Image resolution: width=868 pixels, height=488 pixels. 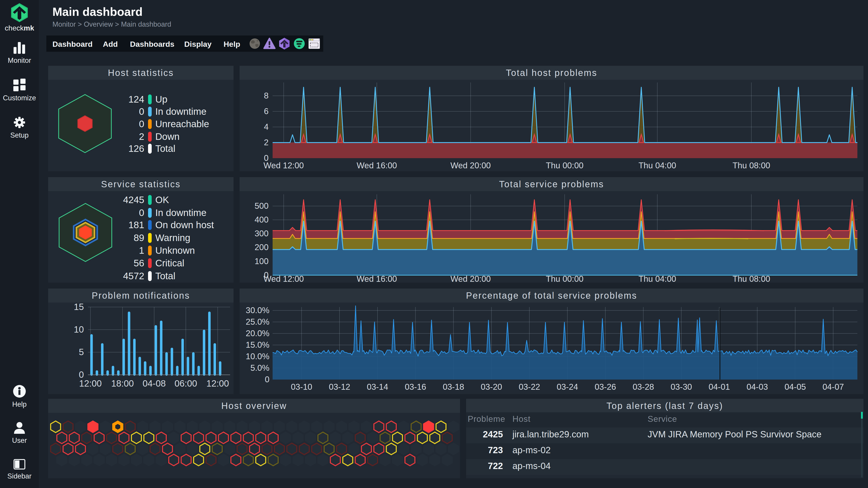 I want to click on svg-text: 04-01, so click(x=719, y=387).